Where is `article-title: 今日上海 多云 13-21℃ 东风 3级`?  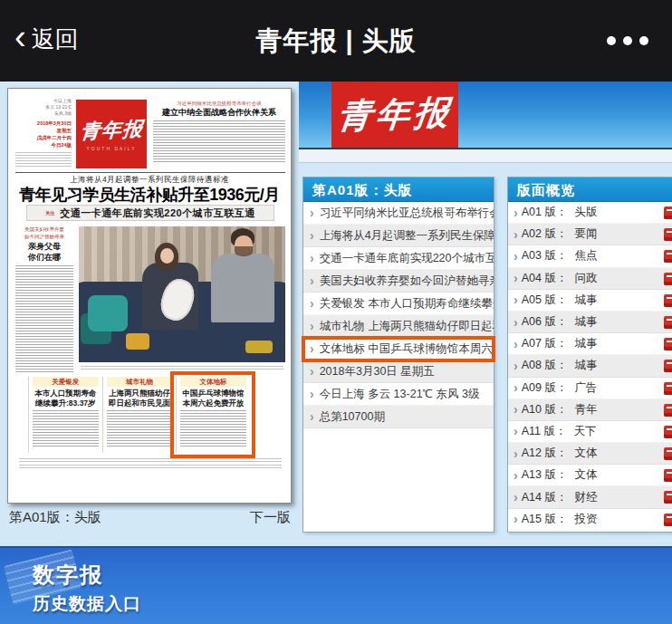 article-title: 今日上海 多云 13-21℃ 东风 3级 is located at coordinates (400, 395).